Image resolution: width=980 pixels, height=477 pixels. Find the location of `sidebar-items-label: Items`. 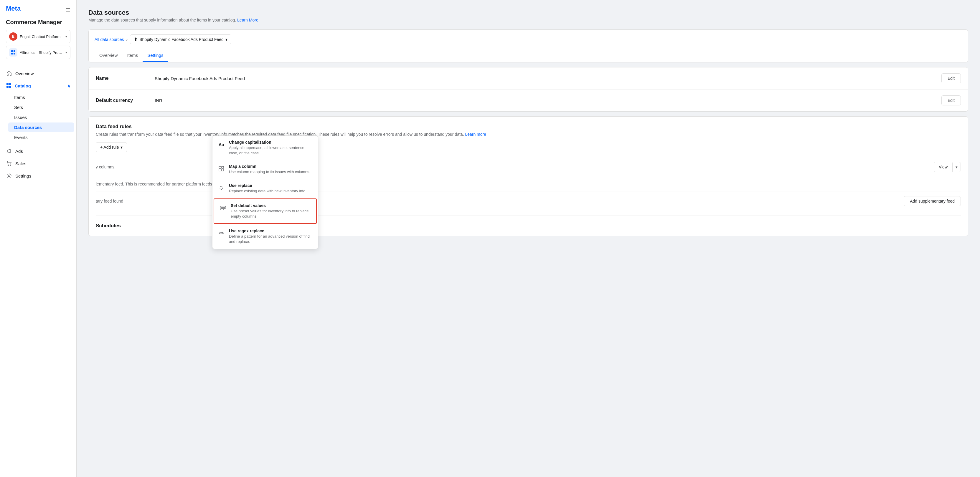

sidebar-items-label: Items is located at coordinates (20, 97).